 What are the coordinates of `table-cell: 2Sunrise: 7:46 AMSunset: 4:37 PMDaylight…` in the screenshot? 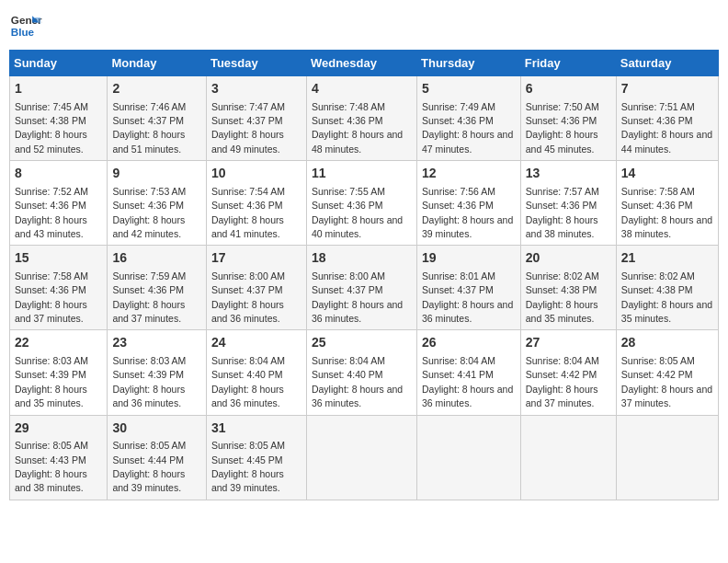 It's located at (157, 119).